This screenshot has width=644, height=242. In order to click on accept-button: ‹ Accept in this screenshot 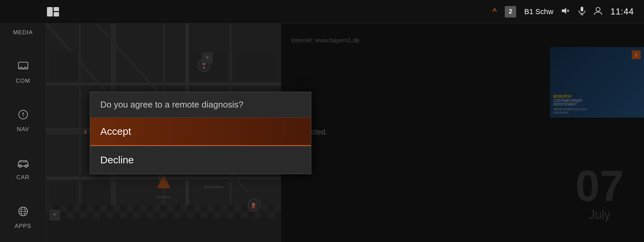, I will do `click(201, 132)`.